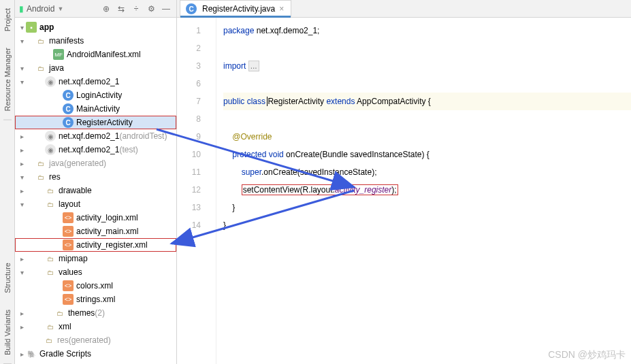 The image size is (631, 364). Describe the element at coordinates (95, 109) in the screenshot. I see `tree-main-activity: CMainActivity` at that location.